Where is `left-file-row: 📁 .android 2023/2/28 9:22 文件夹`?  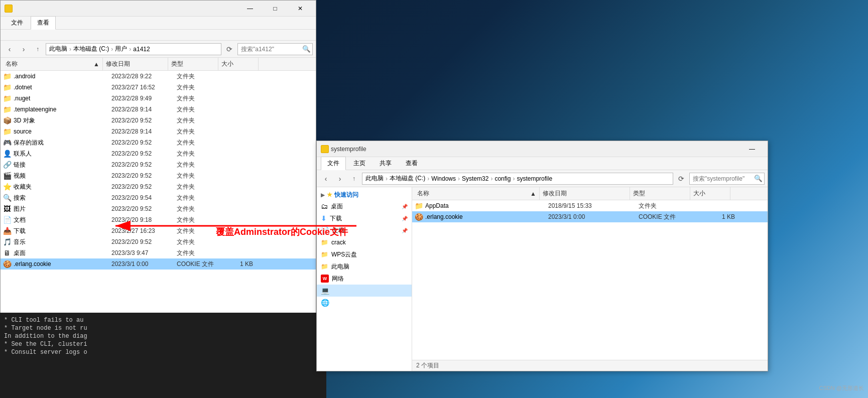
left-file-row: 📁 .android 2023/2/28 9:22 文件夹 is located at coordinates (158, 76).